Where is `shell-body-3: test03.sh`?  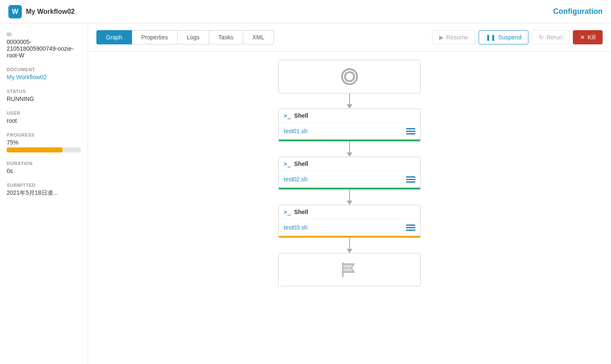
shell-body-3: test03.sh is located at coordinates (350, 227).